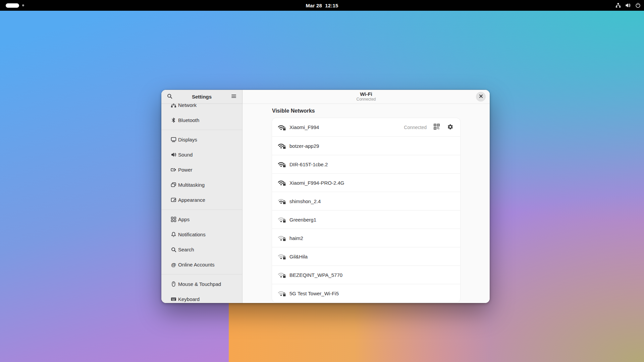 The height and width of the screenshot is (362, 644). I want to click on sidebar-scroll-area: NetworkBluetoothDisplaysSoundPowerMultit…, so click(202, 203).